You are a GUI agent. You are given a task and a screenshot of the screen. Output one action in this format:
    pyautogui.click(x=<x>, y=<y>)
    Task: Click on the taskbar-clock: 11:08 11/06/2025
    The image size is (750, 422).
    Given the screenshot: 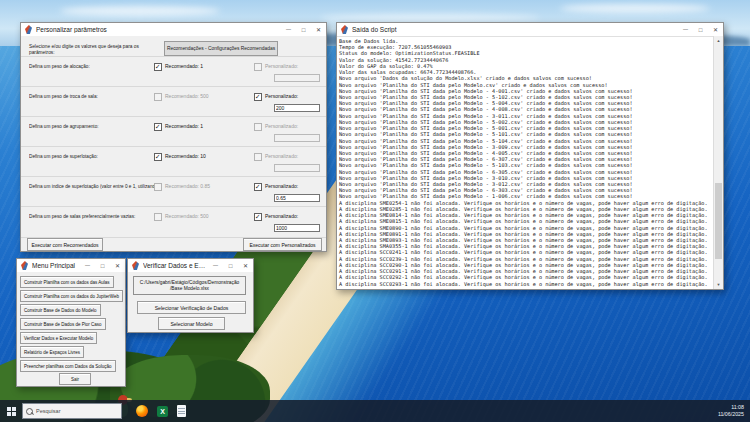 What is the action you would take?
    pyautogui.click(x=731, y=411)
    